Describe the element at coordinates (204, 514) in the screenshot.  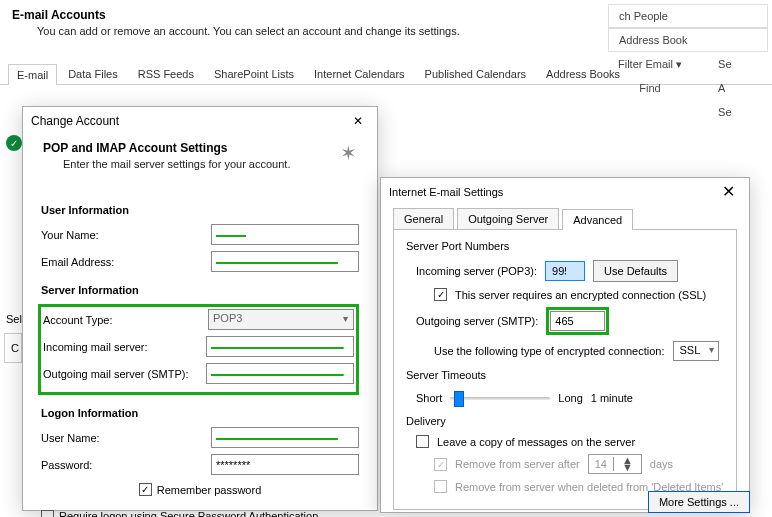
I see `spa-label: Require logon using Secure Password Auth…` at that location.